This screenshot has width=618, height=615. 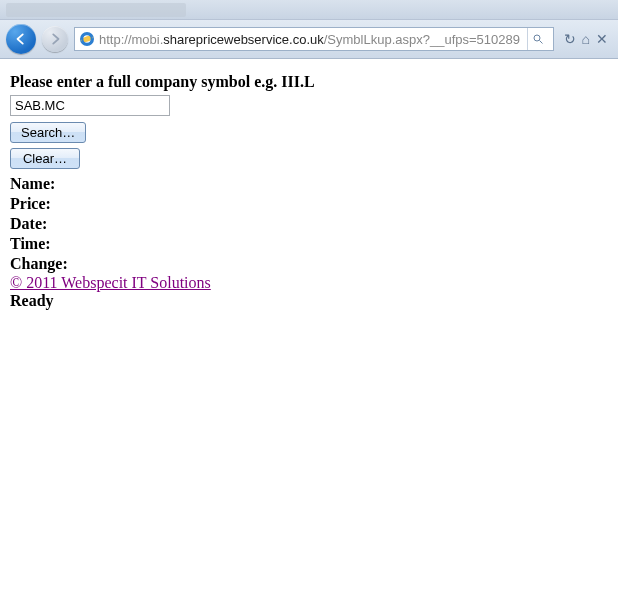 What do you see at coordinates (45, 158) in the screenshot?
I see `clear-button: Clear…` at bounding box center [45, 158].